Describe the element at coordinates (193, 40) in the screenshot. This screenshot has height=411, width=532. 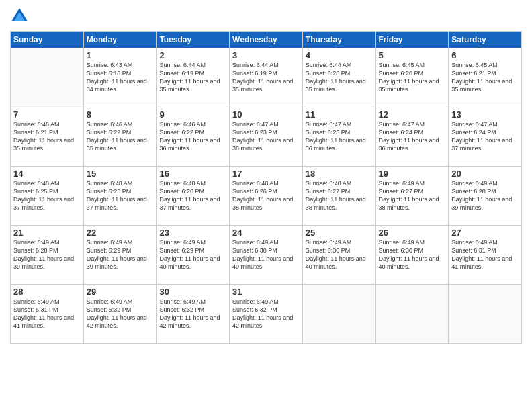
I see `calendar-header-tuesday: Tuesday` at that location.